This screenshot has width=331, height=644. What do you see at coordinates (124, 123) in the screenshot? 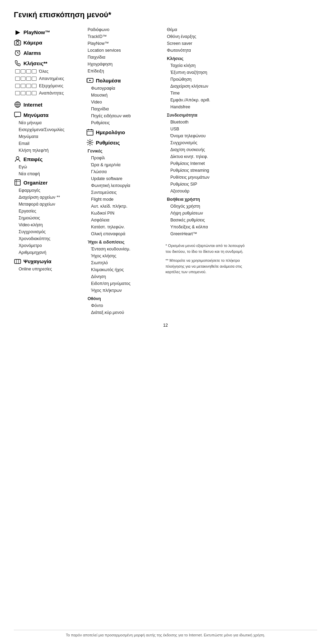
I see `settings-sub: Ρυθμίσεις` at bounding box center [124, 123].